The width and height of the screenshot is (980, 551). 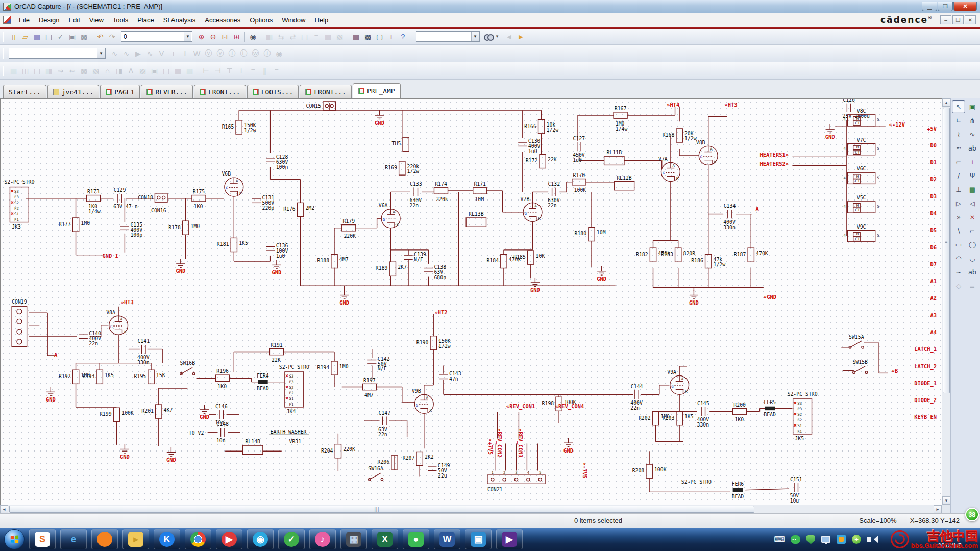 What do you see at coordinates (380, 37) in the screenshot?
I see `area-select-icon: ▢` at bounding box center [380, 37].